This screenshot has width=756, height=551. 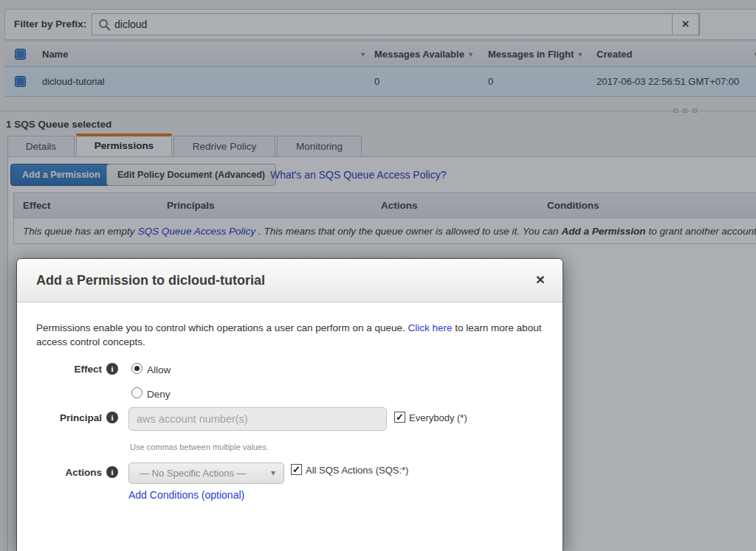 I want to click on principal-label: Principal, so click(x=59, y=417).